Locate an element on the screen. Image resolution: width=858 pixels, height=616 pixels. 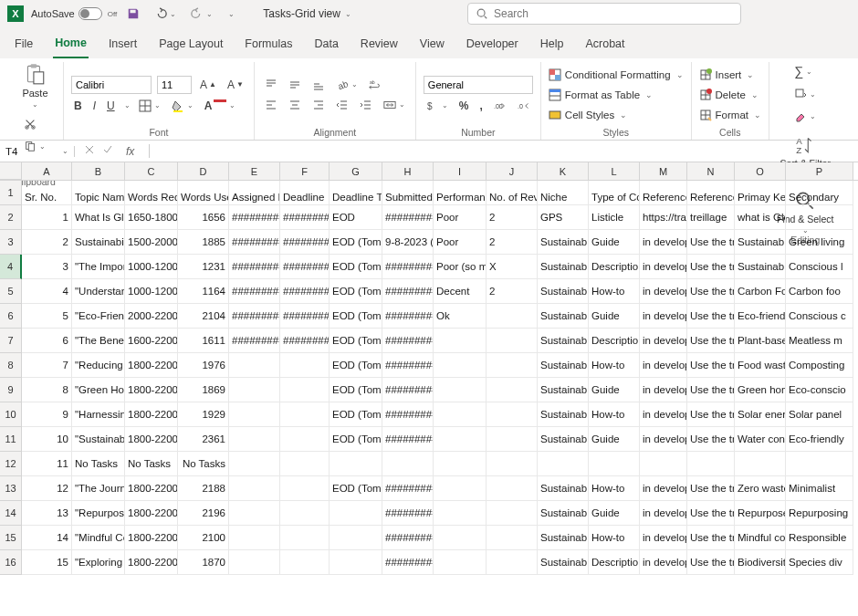
cell: Zero waste is located at coordinates (760, 489).